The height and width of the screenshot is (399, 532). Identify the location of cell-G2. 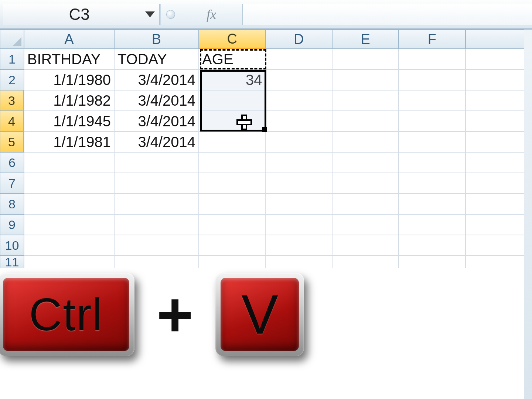
(499, 80).